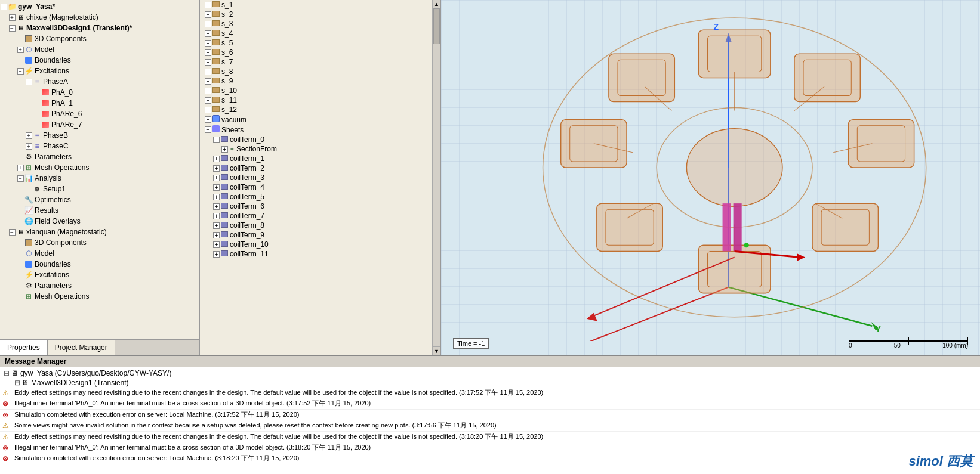  What do you see at coordinates (100, 178) in the screenshot?
I see `left-tree-item-analysis: −📊Analysis` at bounding box center [100, 178].